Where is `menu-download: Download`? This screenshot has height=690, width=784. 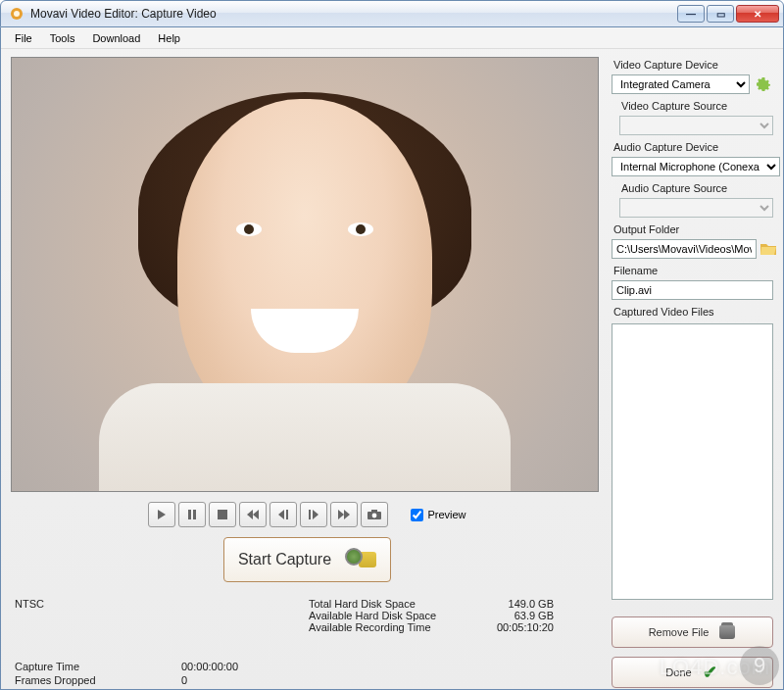 menu-download: Download is located at coordinates (116, 38).